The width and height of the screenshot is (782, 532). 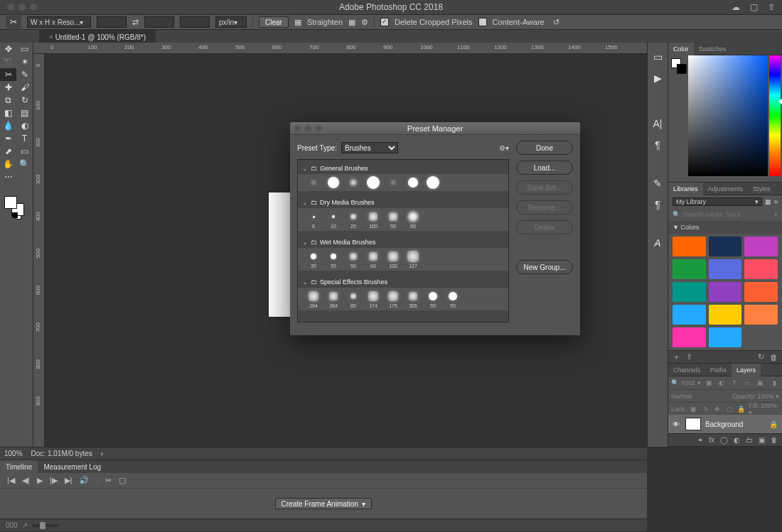 I want to click on shape-tool: ▭, so click(x=24, y=151).